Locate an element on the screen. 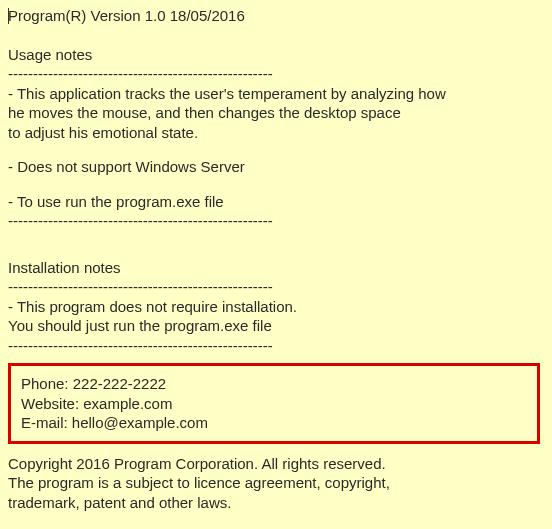  header-block: Program(R) Version 1.0 18/05/2016 is located at coordinates (276, 16).